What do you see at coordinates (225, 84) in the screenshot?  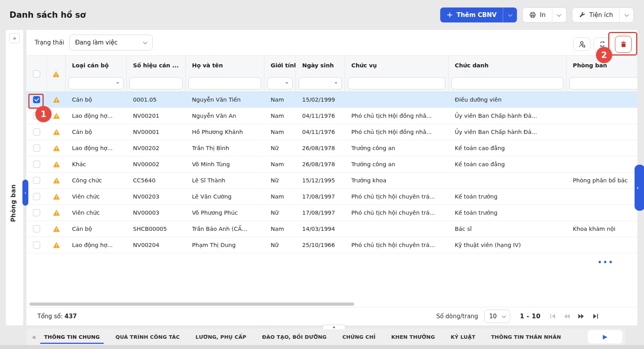 I see `name-filter-input` at bounding box center [225, 84].